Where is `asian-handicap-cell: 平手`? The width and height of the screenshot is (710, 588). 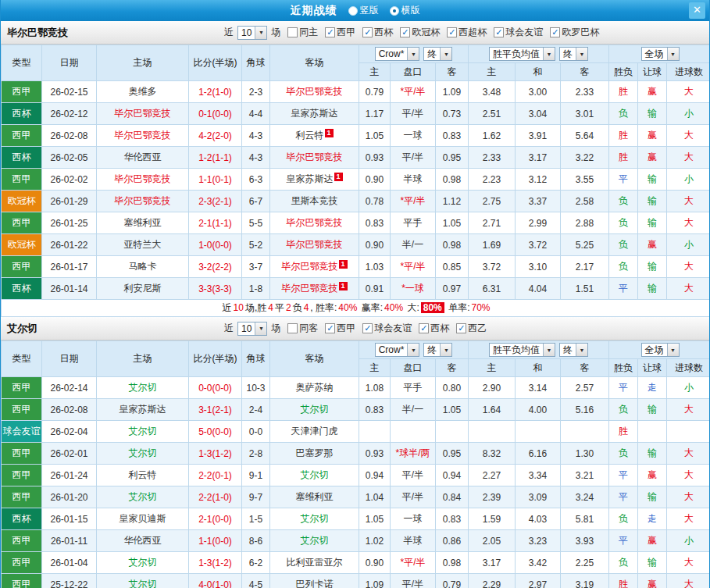 asian-handicap-cell: 平手 is located at coordinates (413, 223).